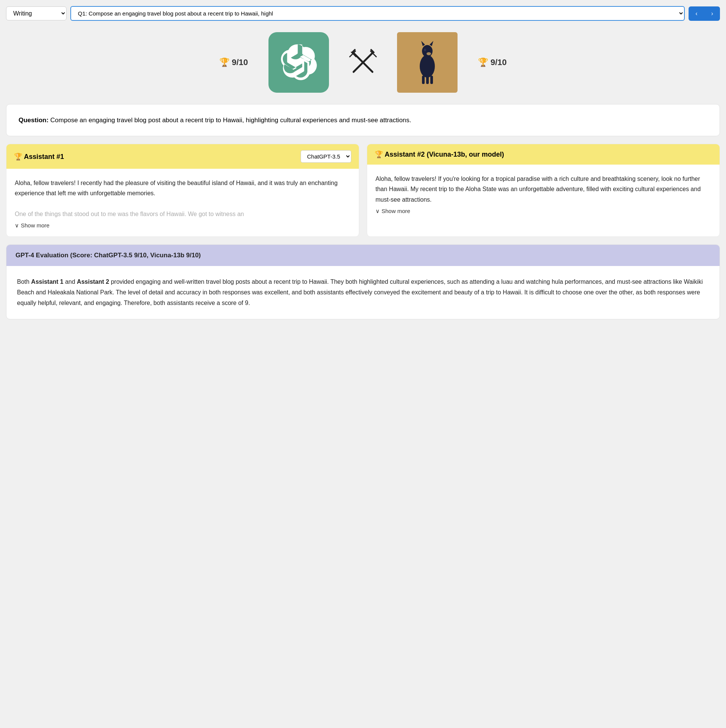 This screenshot has width=726, height=728. I want to click on category-select: Writing, so click(36, 14).